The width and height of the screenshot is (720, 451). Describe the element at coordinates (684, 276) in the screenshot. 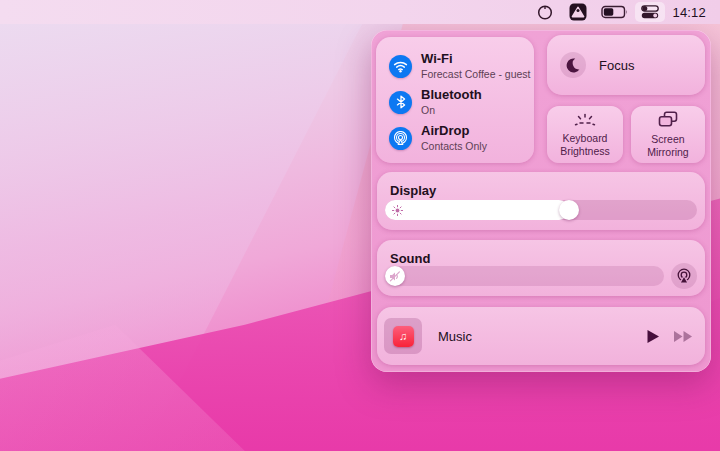

I see `airplay-audio-icon` at that location.